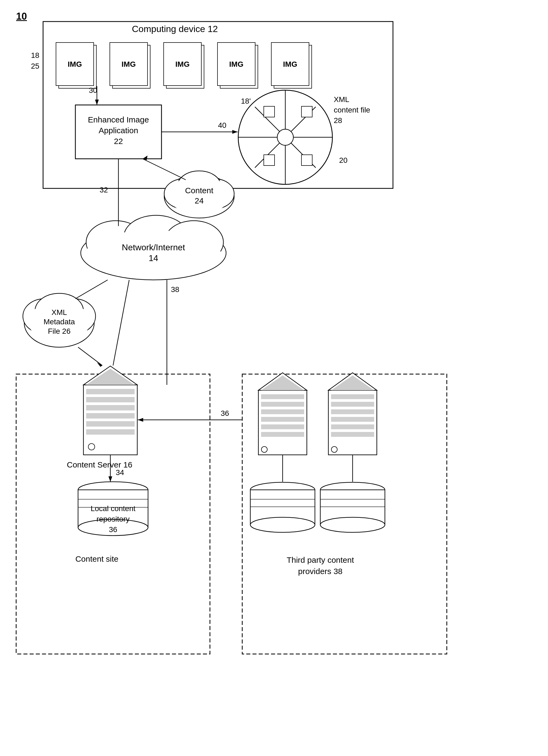 This screenshot has width=548, height=756. I want to click on ref-20: 20, so click(343, 160).